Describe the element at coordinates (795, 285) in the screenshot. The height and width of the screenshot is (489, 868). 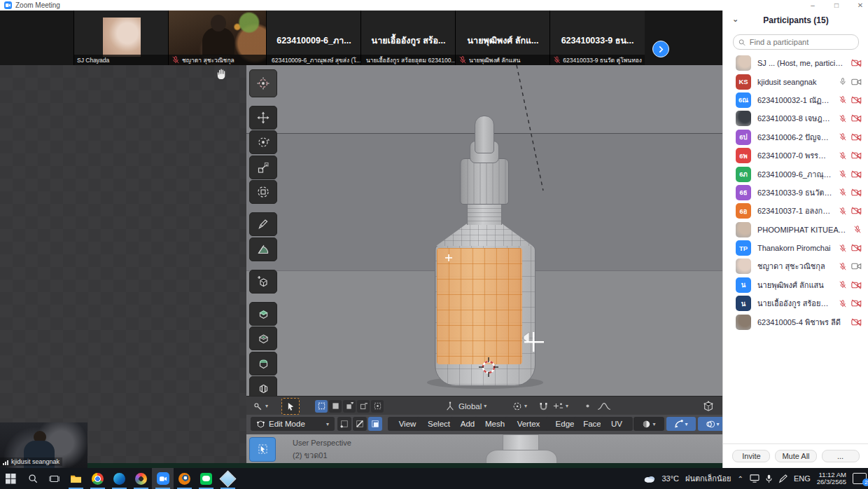
I see `participant-name: นายพุฒิพงศ์ ลักแสน` at that location.